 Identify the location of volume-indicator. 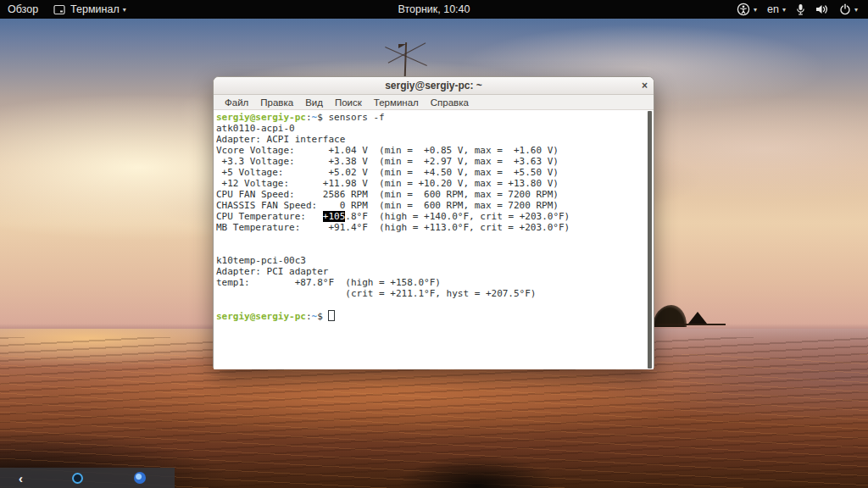
(822, 9).